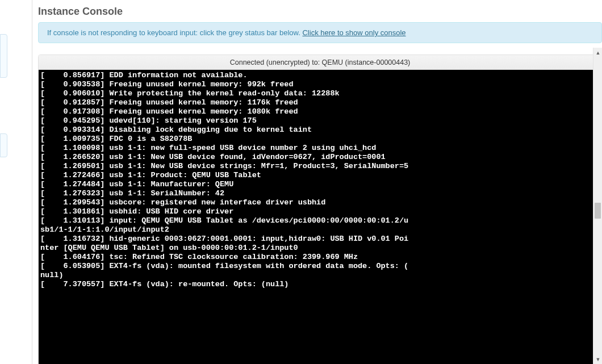 This screenshot has width=602, height=364. What do you see at coordinates (597, 359) in the screenshot?
I see `scroll-down-button: ▼` at bounding box center [597, 359].